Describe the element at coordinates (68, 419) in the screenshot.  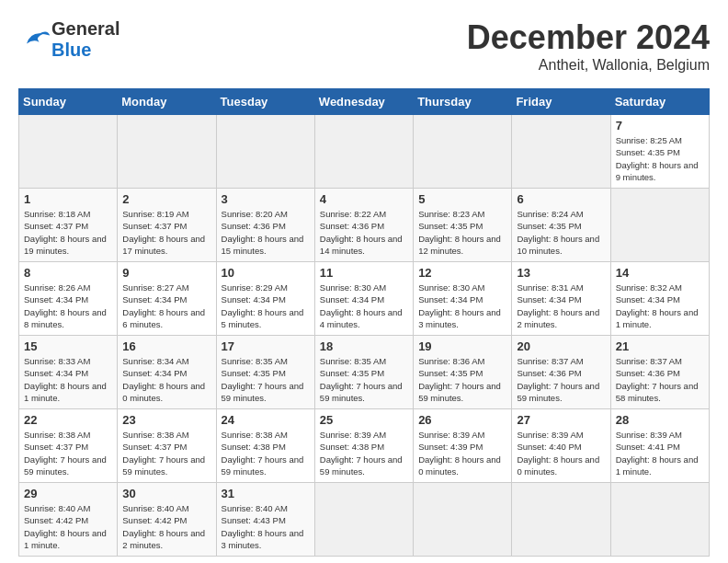
I see `day-number: 22` at that location.